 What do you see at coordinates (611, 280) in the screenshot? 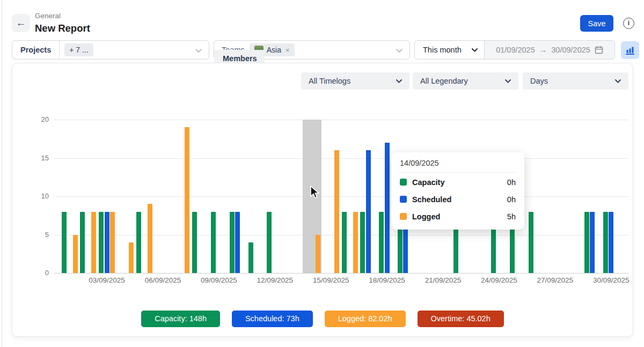
I see `x-axis-label: 30/09/2025` at bounding box center [611, 280].